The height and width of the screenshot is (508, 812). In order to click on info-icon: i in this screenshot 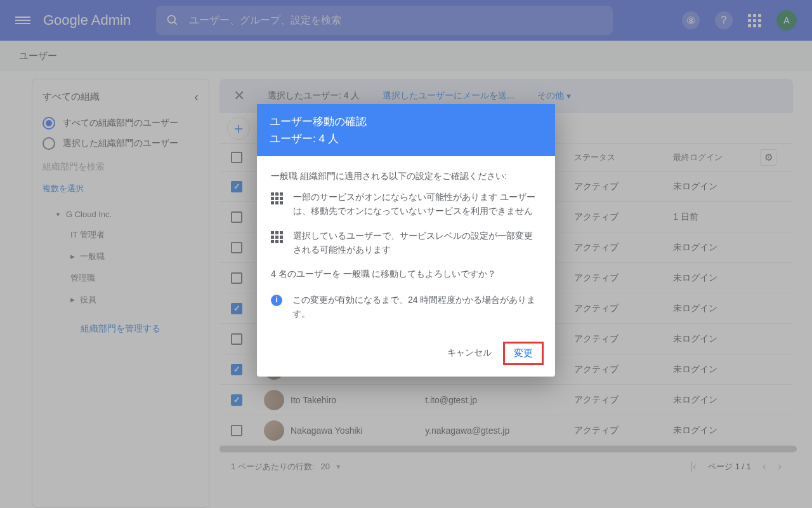, I will do `click(277, 300)`.